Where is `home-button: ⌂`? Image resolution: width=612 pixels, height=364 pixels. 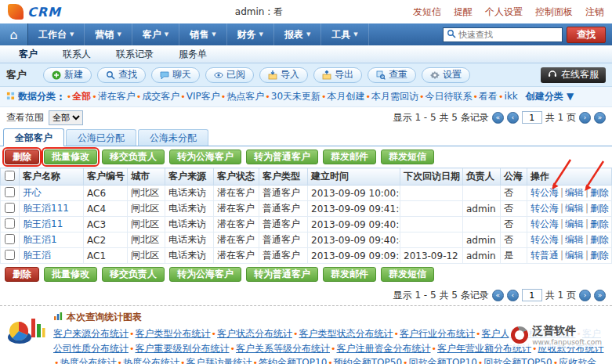 home-button: ⌂ is located at coordinates (14, 34).